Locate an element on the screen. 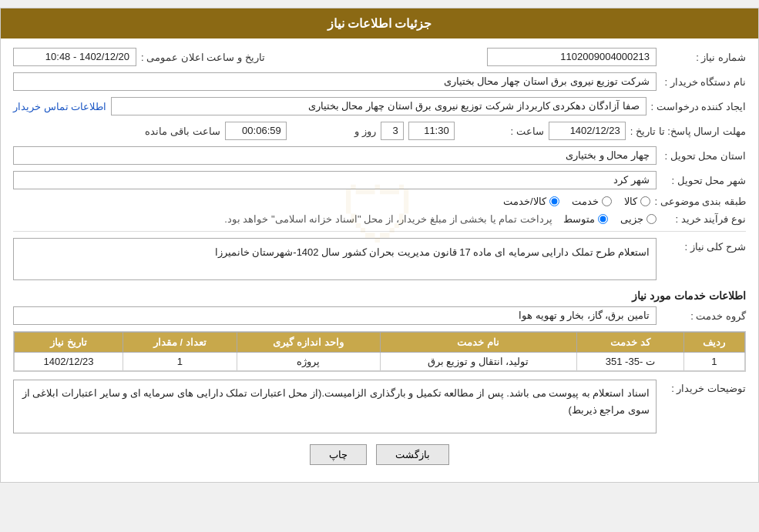 The image size is (759, 532). radio-kala: کالا is located at coordinates (637, 202).